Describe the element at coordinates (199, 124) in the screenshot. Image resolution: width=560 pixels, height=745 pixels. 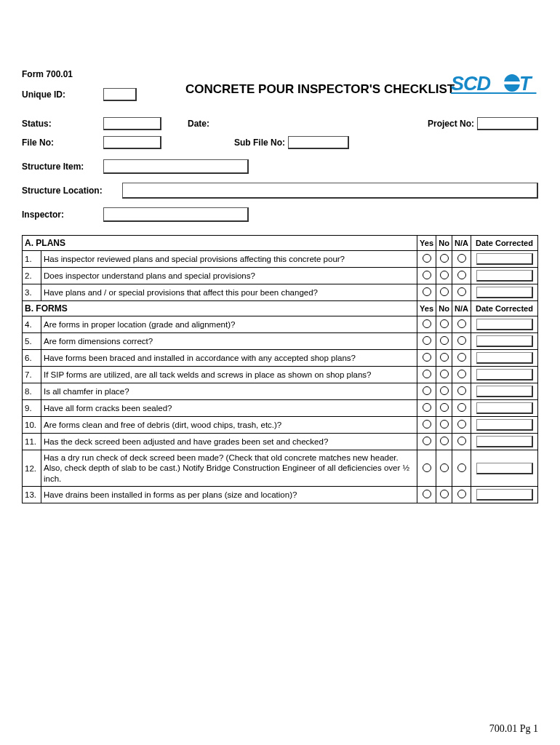
I see `date-label: Date:` at that location.